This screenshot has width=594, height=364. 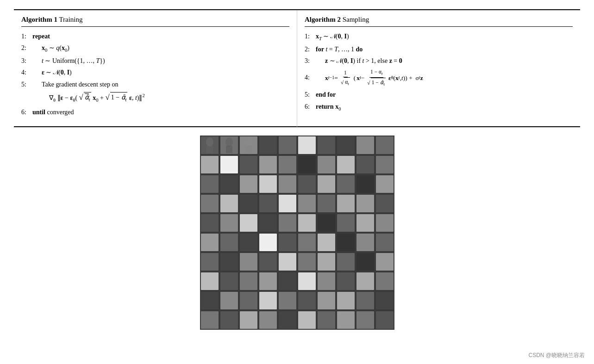 I want to click on algo2-line-1: 1: xT ∼ 𝒩(0, I), so click(x=439, y=37).